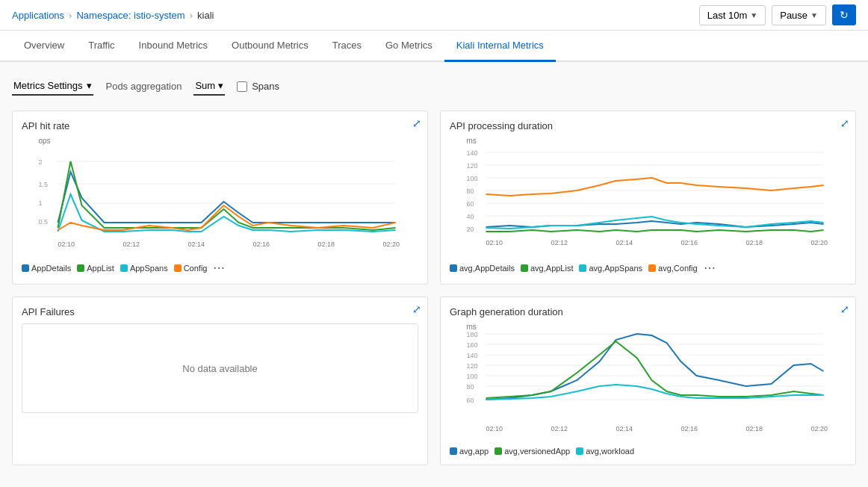 This screenshot has width=868, height=487. What do you see at coordinates (472, 335) in the screenshot?
I see `svg-text: 180` at bounding box center [472, 335].